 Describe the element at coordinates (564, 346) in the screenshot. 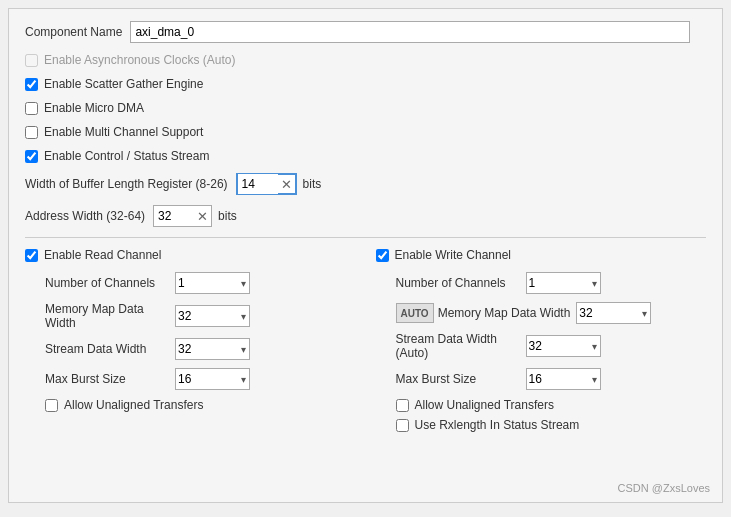

I see `write-stream-width-select-wrap: 32 ▾` at that location.